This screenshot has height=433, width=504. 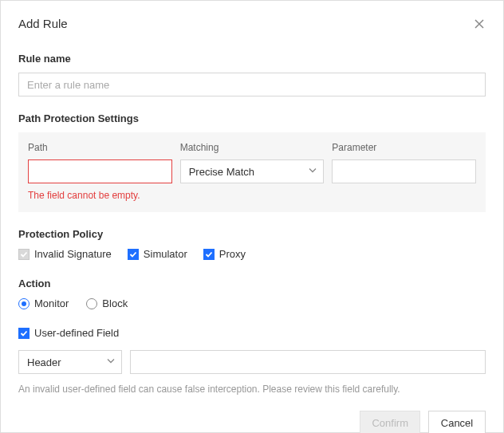 What do you see at coordinates (252, 195) in the screenshot?
I see `path-error-text: The field cannot be empty.` at bounding box center [252, 195].